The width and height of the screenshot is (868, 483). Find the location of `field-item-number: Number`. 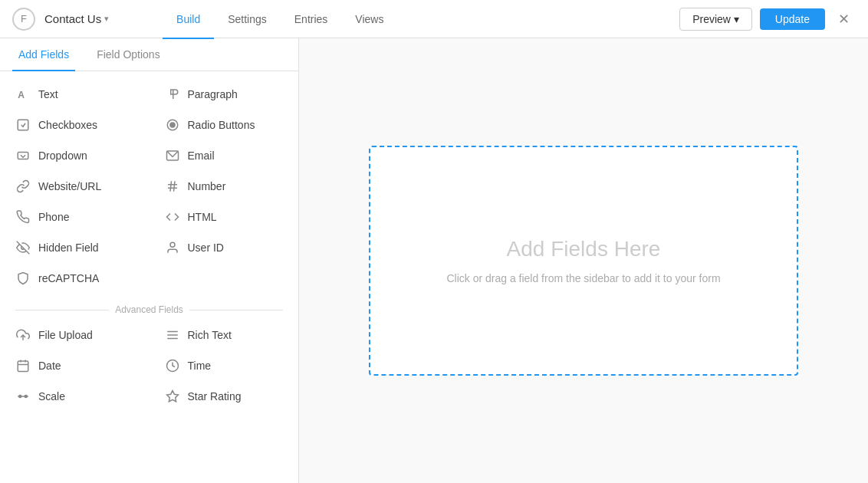

field-item-number: Number is located at coordinates (224, 186).